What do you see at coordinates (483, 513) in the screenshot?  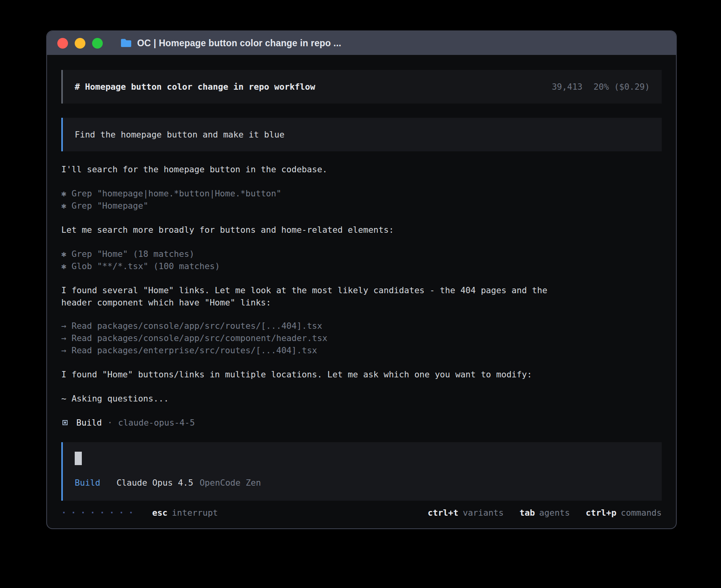 I see `shortcut-label: variants` at bounding box center [483, 513].